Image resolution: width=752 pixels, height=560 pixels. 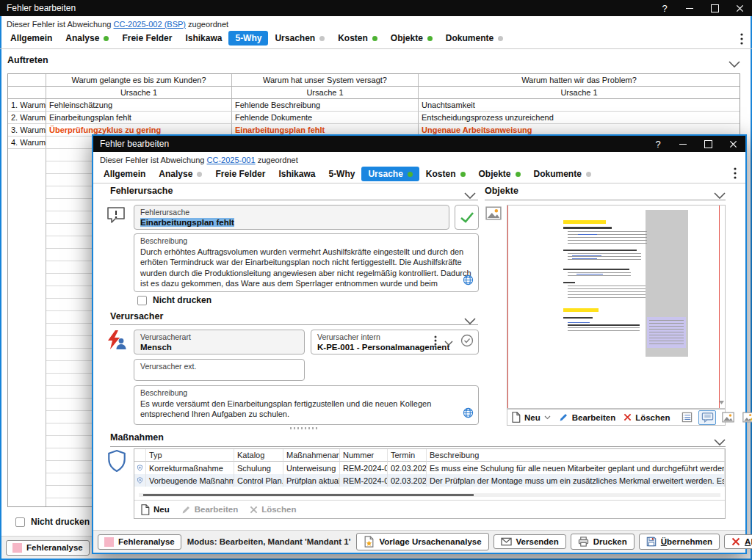 I want to click on table-cell: Unachtsamkeit, so click(x=579, y=106).